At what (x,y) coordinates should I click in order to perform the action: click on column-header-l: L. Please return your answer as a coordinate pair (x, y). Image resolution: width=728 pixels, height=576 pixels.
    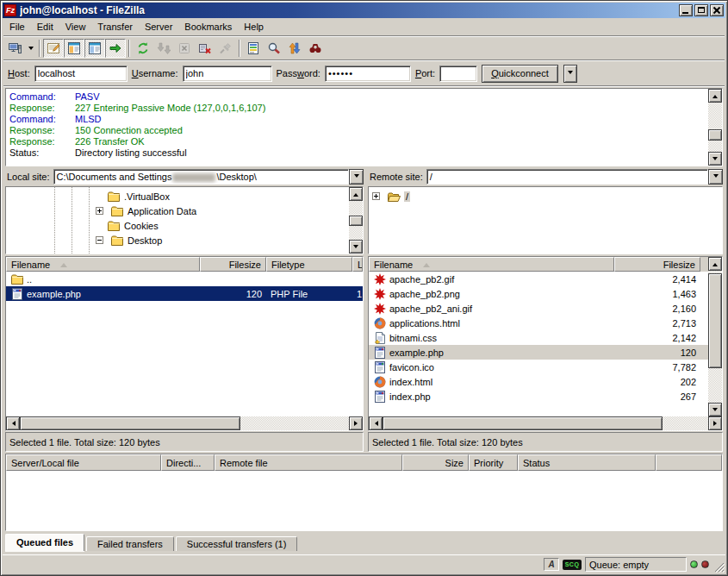
    Looking at the image, I should click on (358, 264).